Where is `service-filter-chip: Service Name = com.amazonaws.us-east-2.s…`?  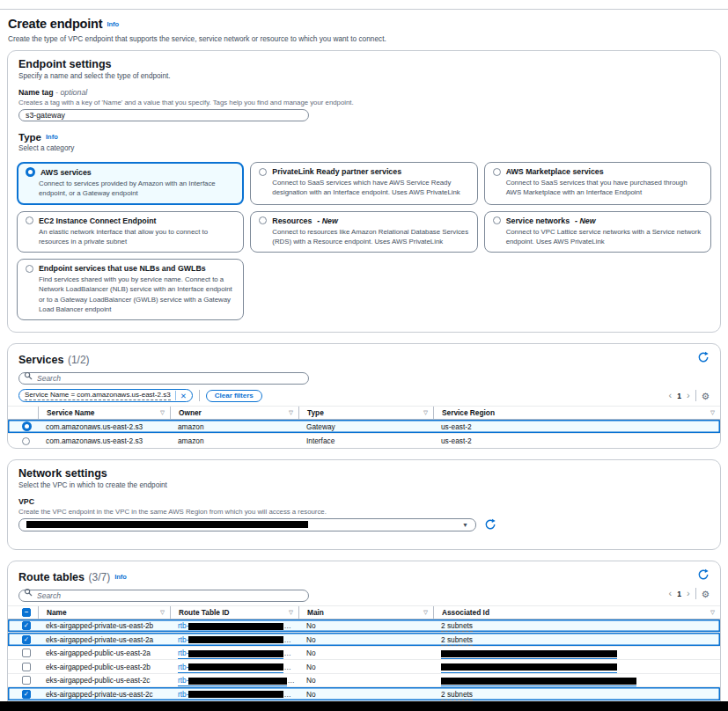
service-filter-chip: Service Name = com.amazonaws.us-east-2.s… is located at coordinates (106, 396).